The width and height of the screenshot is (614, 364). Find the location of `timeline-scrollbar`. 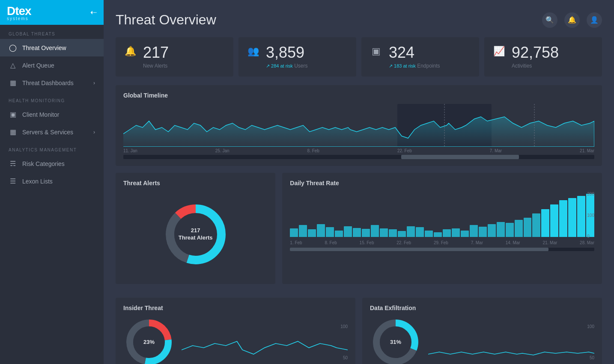

timeline-scrollbar is located at coordinates (359, 157).